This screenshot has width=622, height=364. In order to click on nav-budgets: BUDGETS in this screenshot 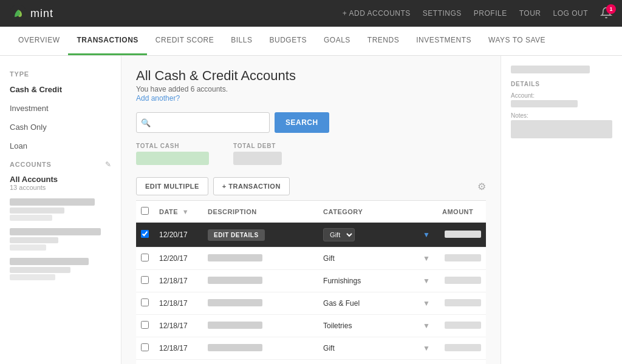, I will do `click(288, 41)`.